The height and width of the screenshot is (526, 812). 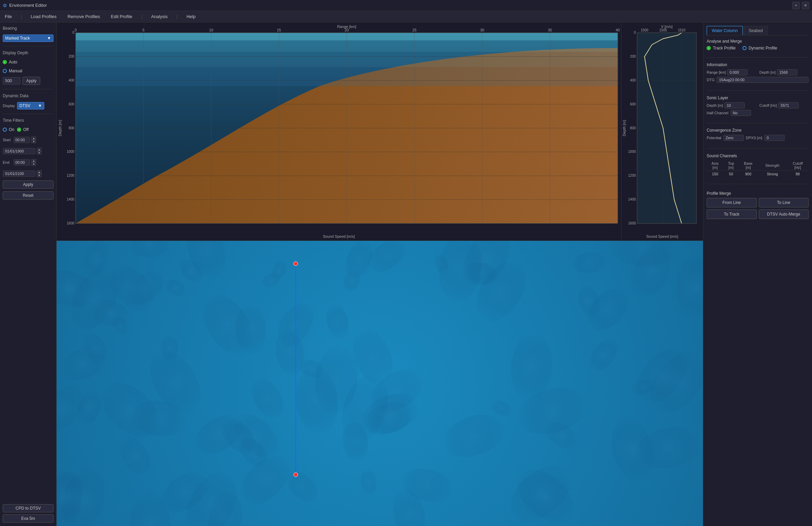 What do you see at coordinates (28, 5) in the screenshot?
I see `app-title: Environment Editor` at bounding box center [28, 5].